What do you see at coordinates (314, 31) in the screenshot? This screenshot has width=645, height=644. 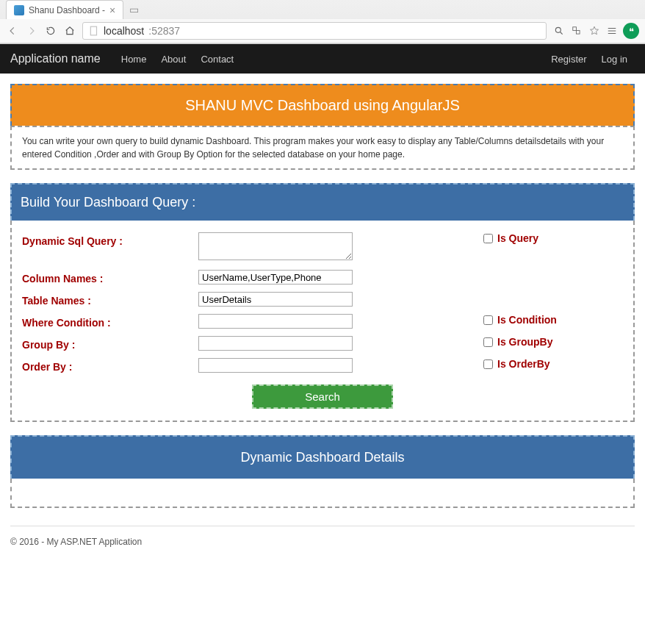 I see `address-bar: localhost:52837` at bounding box center [314, 31].